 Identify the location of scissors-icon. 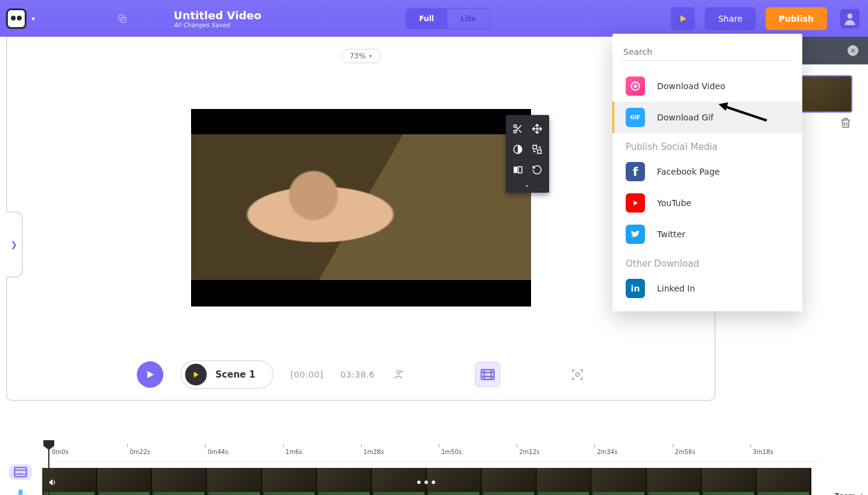
(518, 129).